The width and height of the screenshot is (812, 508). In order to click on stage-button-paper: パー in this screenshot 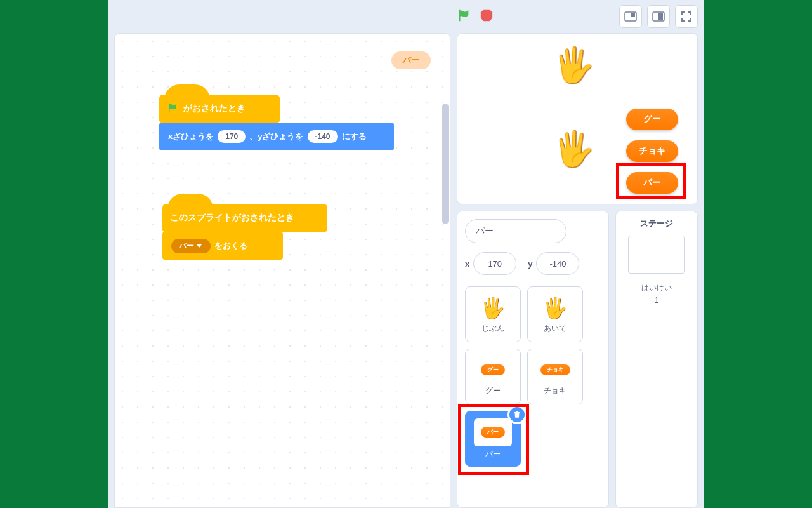, I will do `click(652, 183)`.